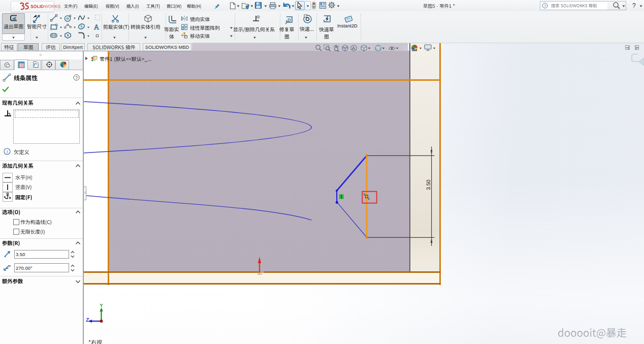 Image resolution: width=644 pixels, height=344 pixels. Describe the element at coordinates (10, 266) in the screenshot. I see `svg-text: a` at that location.